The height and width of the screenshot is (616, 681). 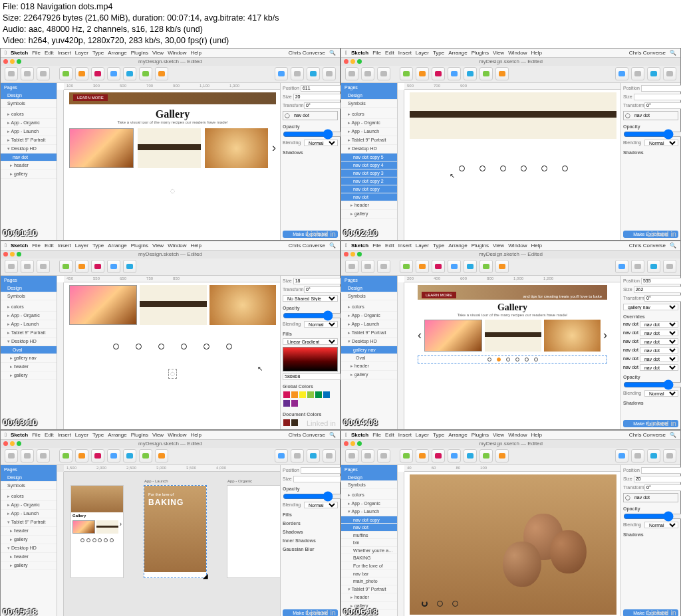 What do you see at coordinates (169, 161) in the screenshot?
I see `canvas: 1003005007009001,1001,300 LEARN MORE Gal…` at bounding box center [169, 161].